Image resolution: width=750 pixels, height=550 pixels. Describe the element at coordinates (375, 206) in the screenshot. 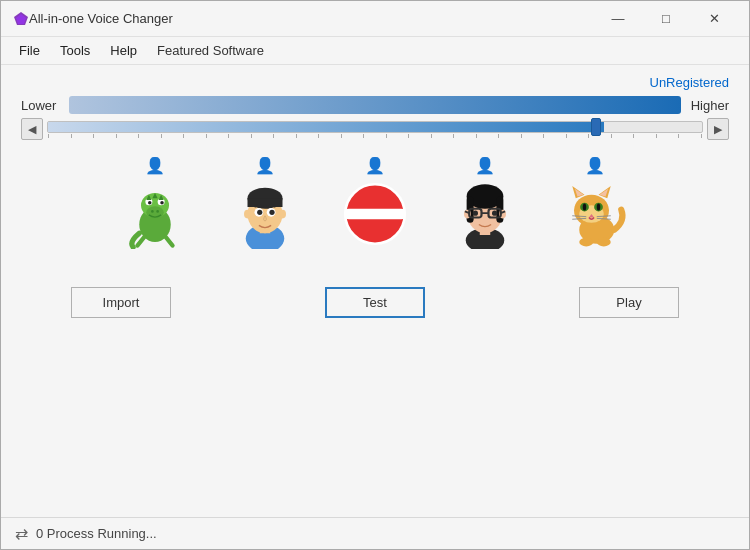

I see `voice-item-none: 👤` at that location.